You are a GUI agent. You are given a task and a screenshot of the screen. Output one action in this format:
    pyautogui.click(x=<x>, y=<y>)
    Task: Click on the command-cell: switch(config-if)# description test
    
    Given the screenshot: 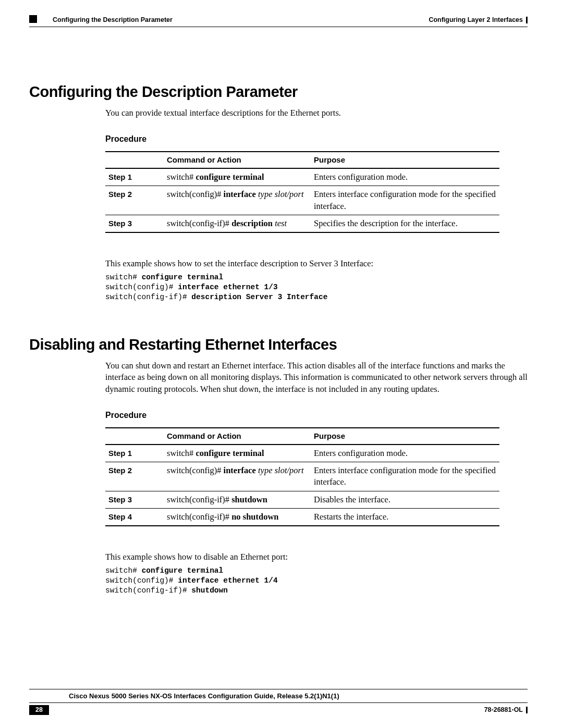 What is the action you would take?
    pyautogui.click(x=237, y=224)
    